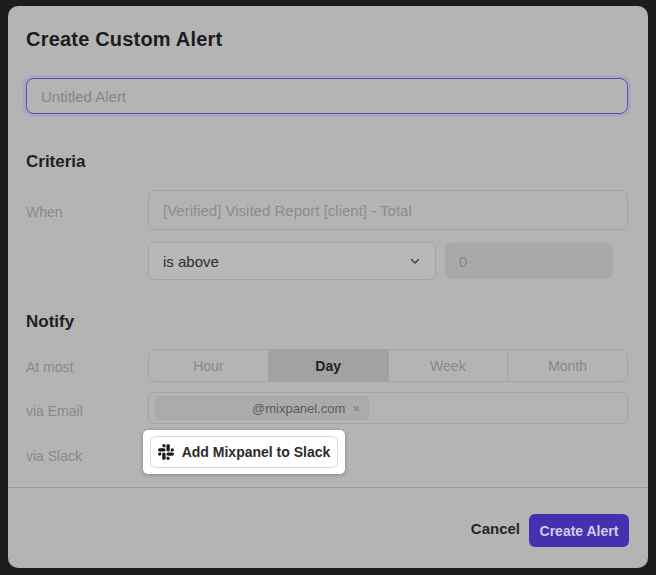 The image size is (656, 575). I want to click on criteria-heading: Criteria, so click(56, 162).